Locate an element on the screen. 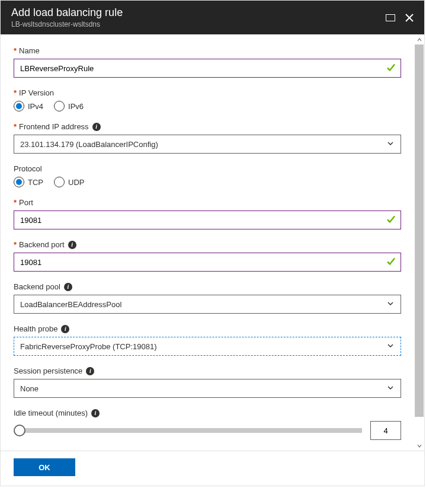 This screenshot has width=426, height=504. ok-button: OK is located at coordinates (44, 467).